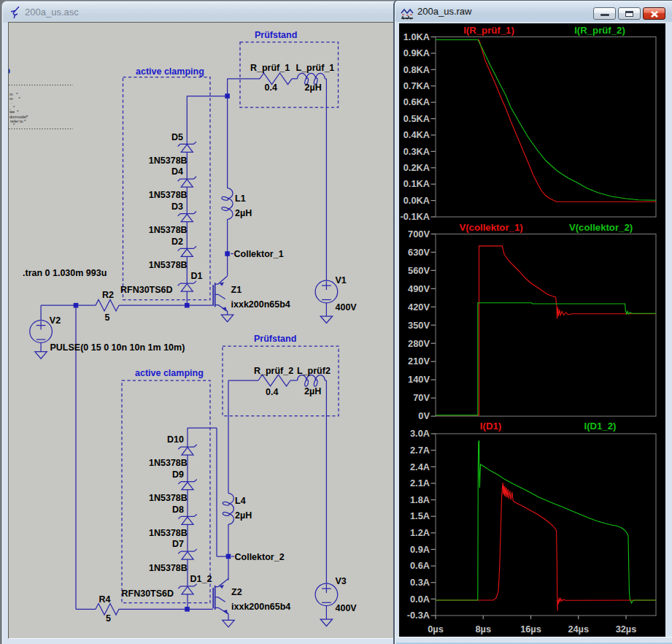  I want to click on svg-text: D1_2, so click(201, 579).